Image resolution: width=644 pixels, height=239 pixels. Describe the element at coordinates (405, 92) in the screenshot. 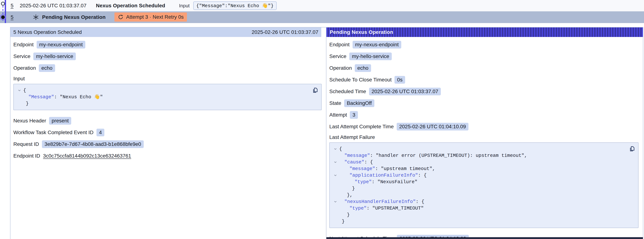

I see `scheduled-time-badge: 2025-02-26 UTC 01:03:37.07` at that location.